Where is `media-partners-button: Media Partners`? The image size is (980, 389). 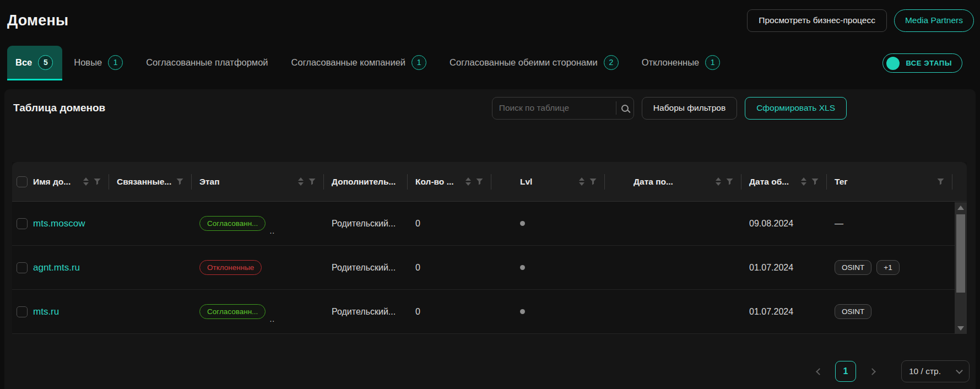
media-partners-button: Media Partners is located at coordinates (934, 21).